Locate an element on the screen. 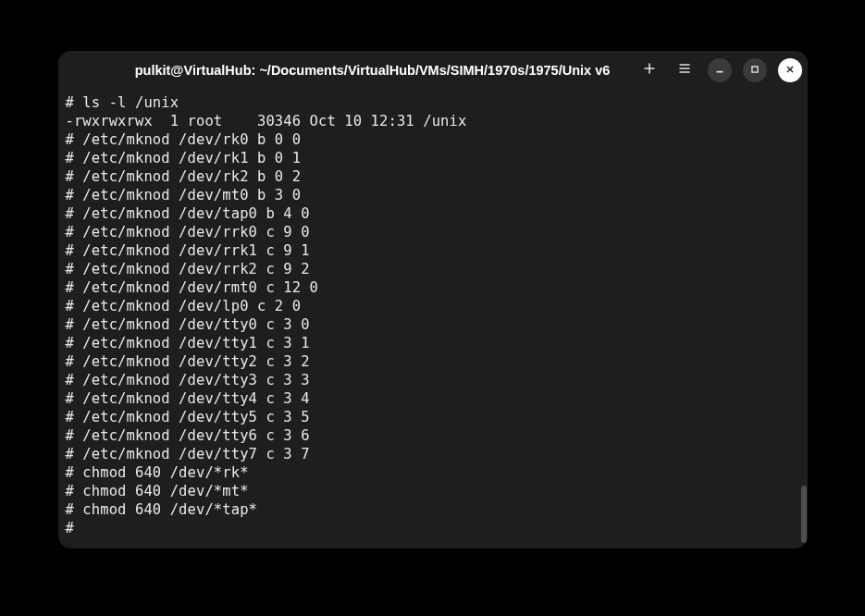  new-tab-button is located at coordinates (649, 70).